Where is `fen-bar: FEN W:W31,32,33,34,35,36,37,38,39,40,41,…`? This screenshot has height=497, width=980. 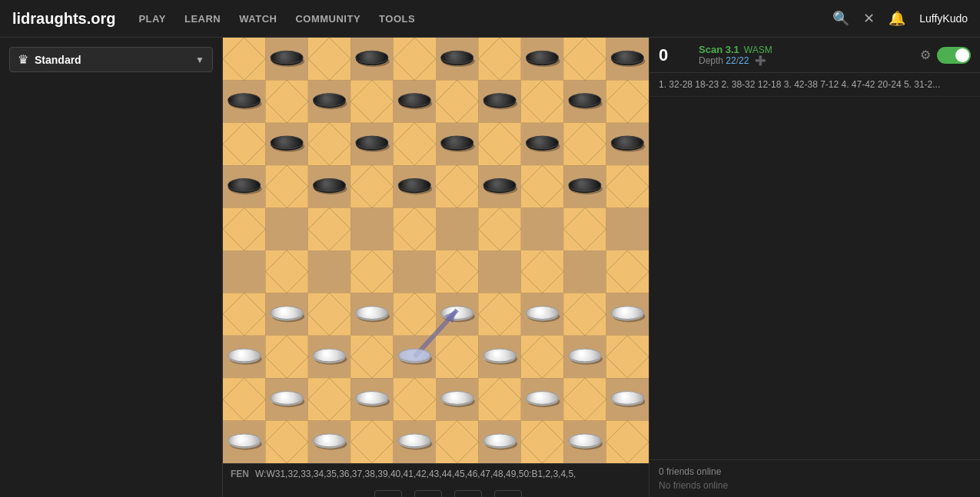 fen-bar: FEN W:W31,32,33,34,35,36,37,38,39,40,41,… is located at coordinates (436, 473).